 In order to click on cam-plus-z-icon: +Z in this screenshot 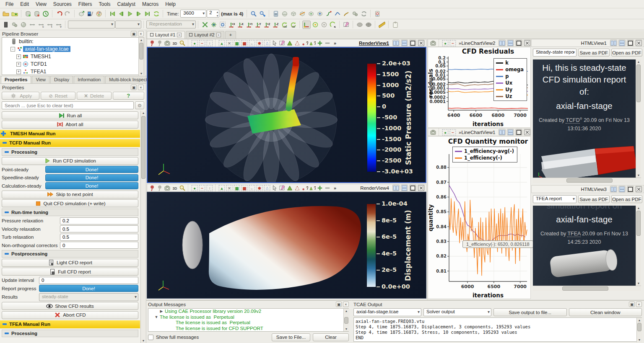, I will do `click(267, 25)`.